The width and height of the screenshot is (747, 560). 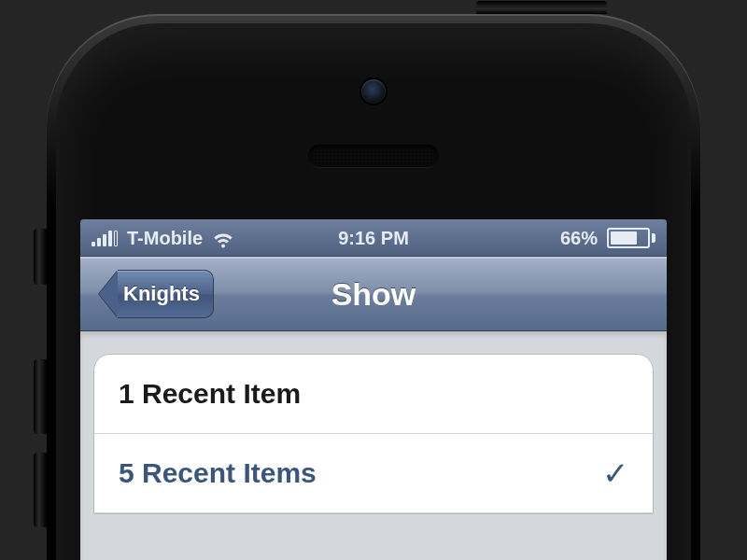 I want to click on carrier-label: T-Mobile, so click(x=164, y=239).